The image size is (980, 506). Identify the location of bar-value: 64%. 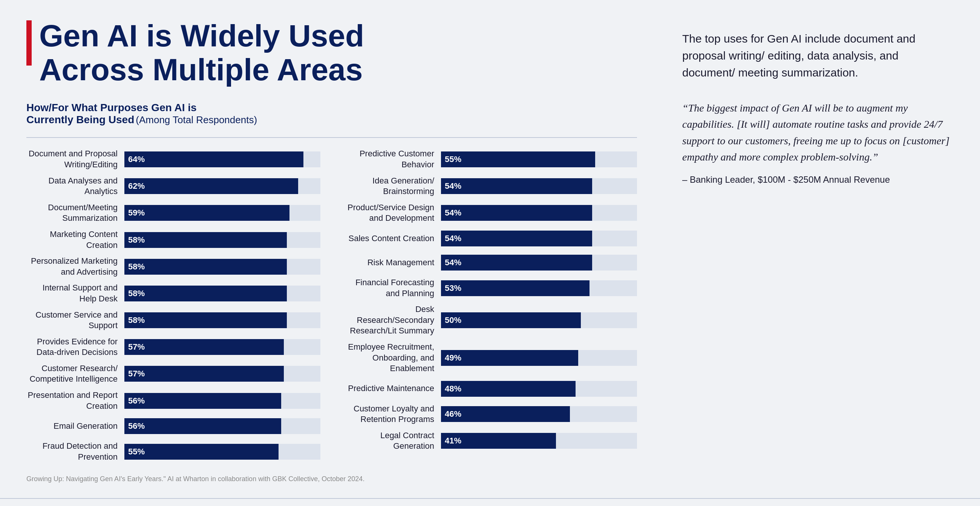
(135, 159).